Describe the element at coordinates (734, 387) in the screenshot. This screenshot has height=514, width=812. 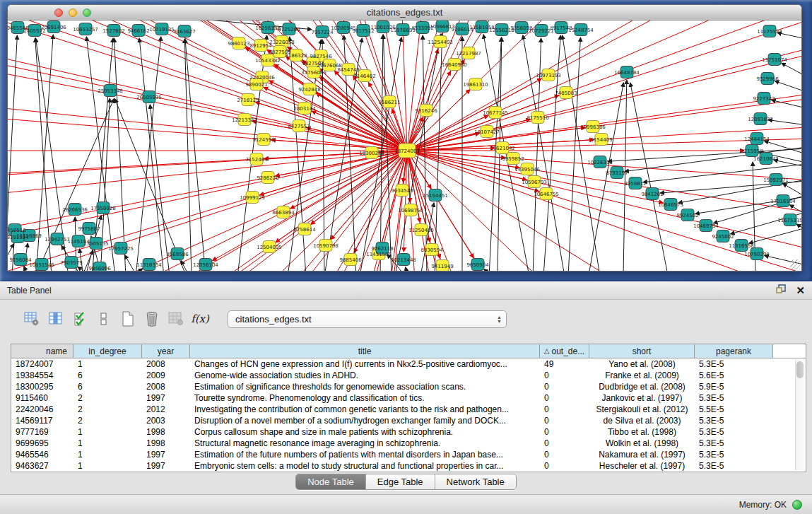
I see `table-cell: 5.9E-5` at that location.